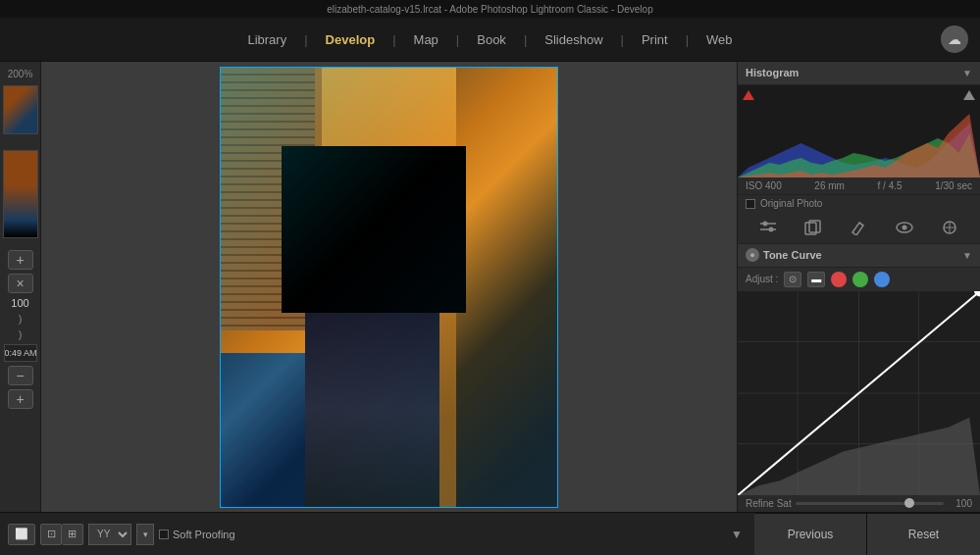 Image resolution: width=980 pixels, height=555 pixels. I want to click on add-button: +, so click(21, 260).